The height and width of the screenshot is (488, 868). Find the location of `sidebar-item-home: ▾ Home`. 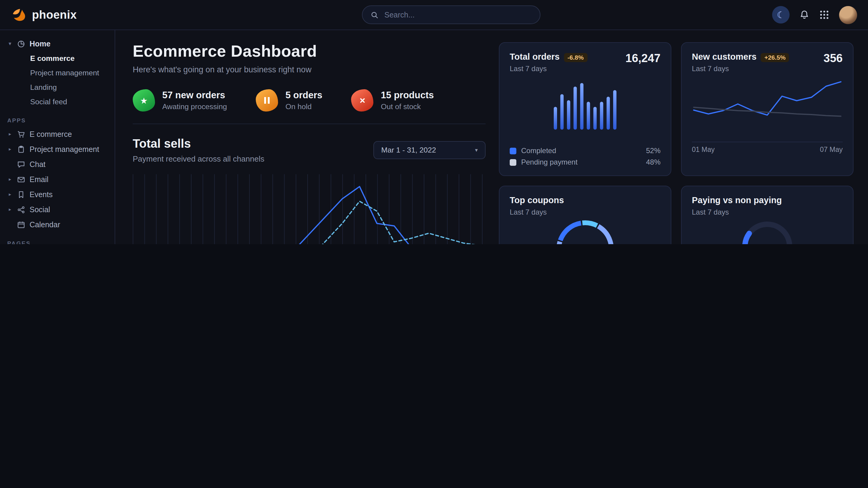

sidebar-item-home: ▾ Home is located at coordinates (57, 44).